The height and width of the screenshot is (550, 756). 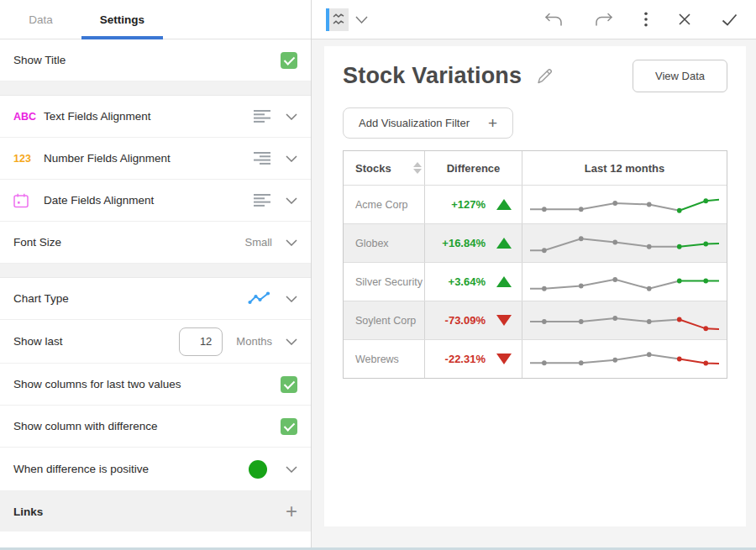 I want to click on difference-column-label: Show column with difference, so click(x=86, y=427).